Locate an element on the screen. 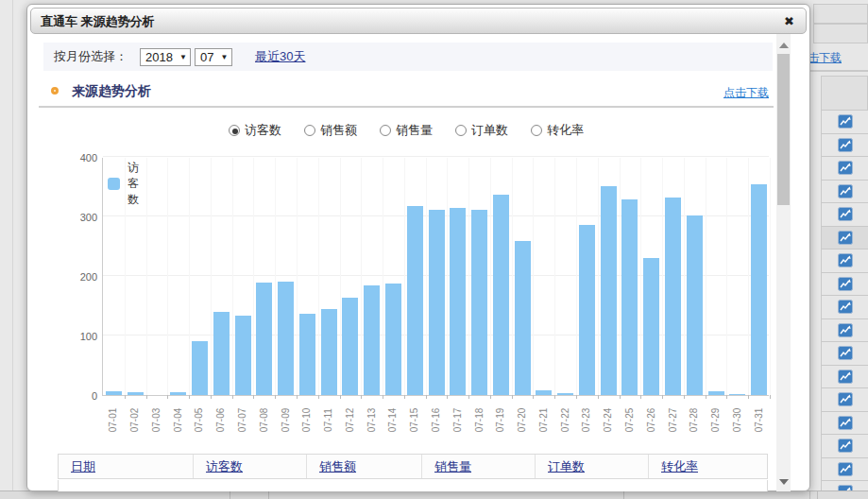 This screenshot has width=868, height=499. section-bullet-icon is located at coordinates (55, 91).